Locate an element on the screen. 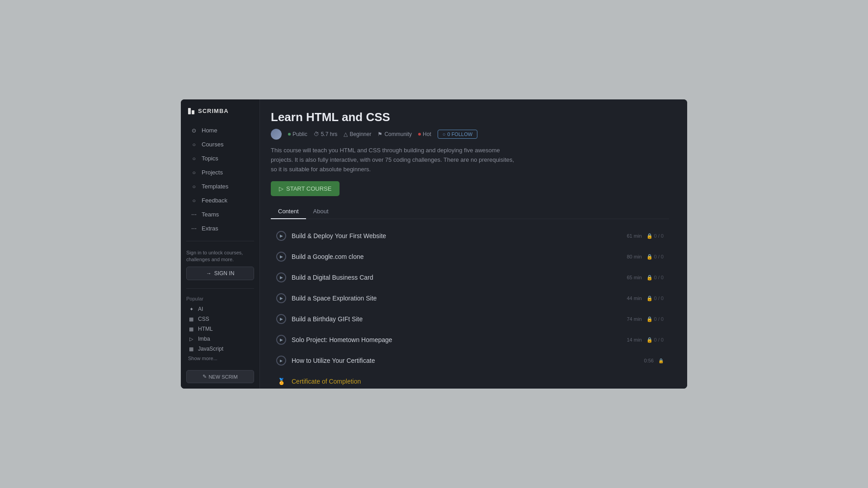 Image resolution: width=868 pixels, height=488 pixels. sidebar-item-home: ⊙ Home is located at coordinates (220, 130).